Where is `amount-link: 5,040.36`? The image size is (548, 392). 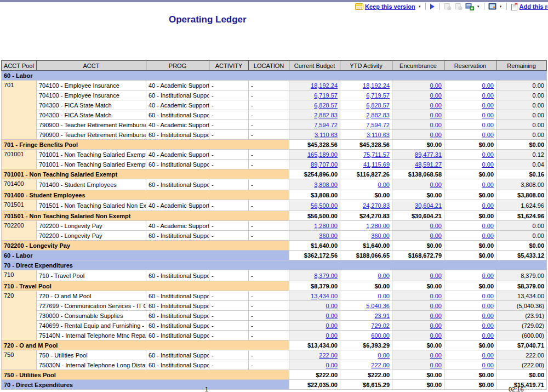
amount-link: 5,040.36 is located at coordinates (378, 306).